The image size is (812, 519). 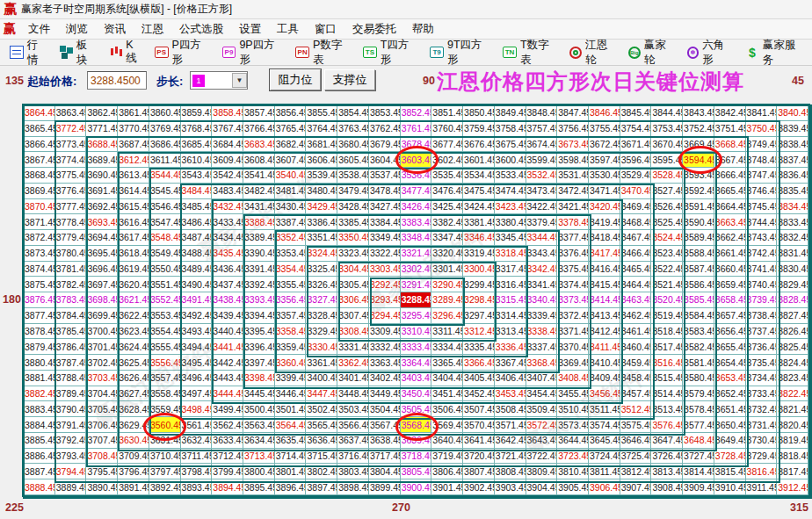 What do you see at coordinates (259, 207) in the screenshot?
I see `grid-cell: 3431.45` at bounding box center [259, 207].